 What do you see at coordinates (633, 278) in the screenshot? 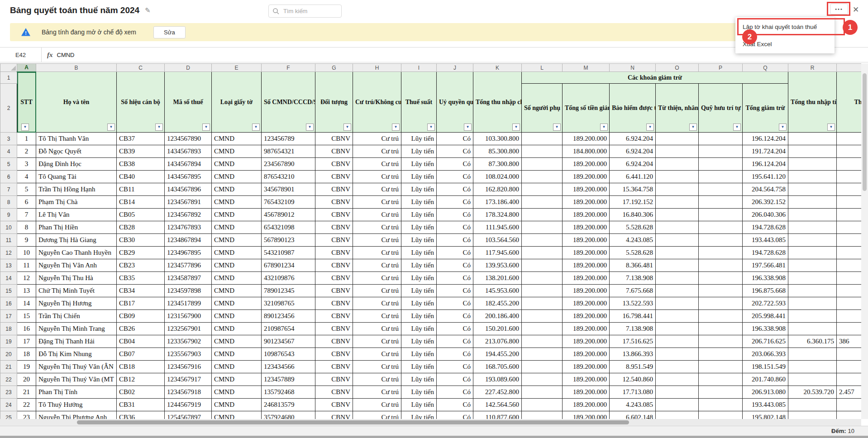
I see `cell-N14: 7.138.908` at bounding box center [633, 278].